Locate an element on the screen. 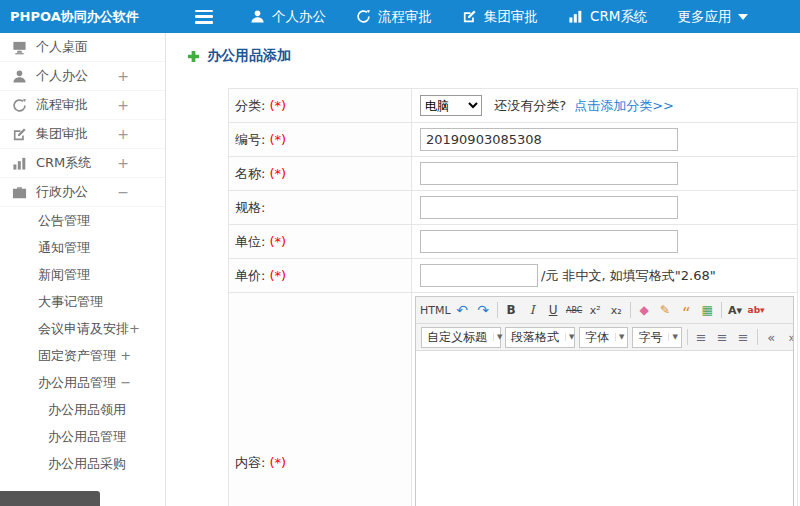 This screenshot has width=800, height=506. sidebar-subitem-label: 办公用品采购 is located at coordinates (87, 464).